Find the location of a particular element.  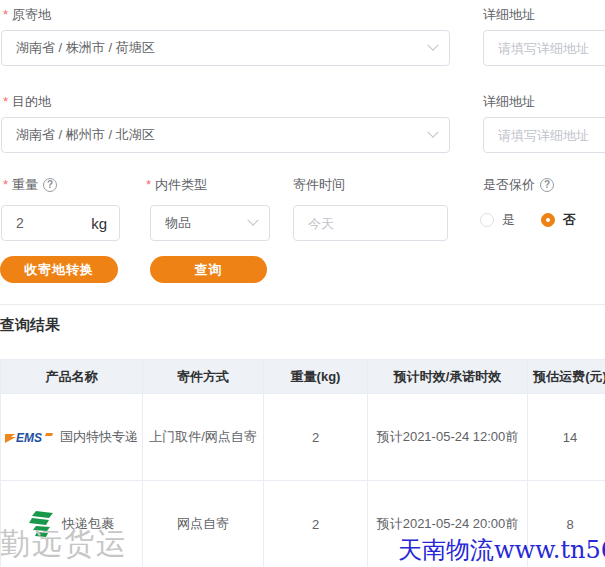

content-type-label: * 内件类型 is located at coordinates (176, 184).